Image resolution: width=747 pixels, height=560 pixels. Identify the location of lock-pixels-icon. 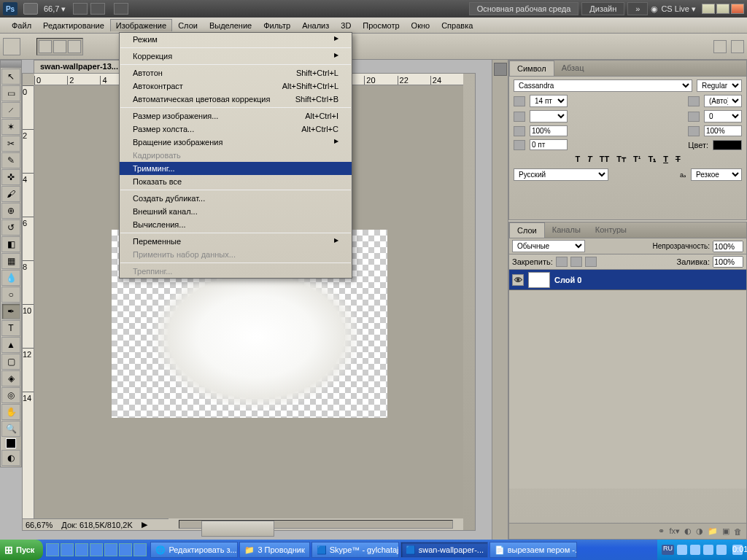
(562, 262).